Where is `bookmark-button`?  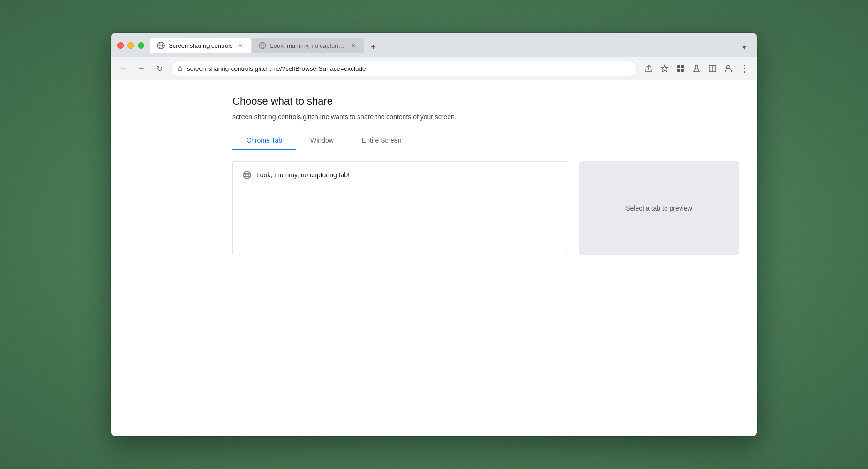
bookmark-button is located at coordinates (665, 68).